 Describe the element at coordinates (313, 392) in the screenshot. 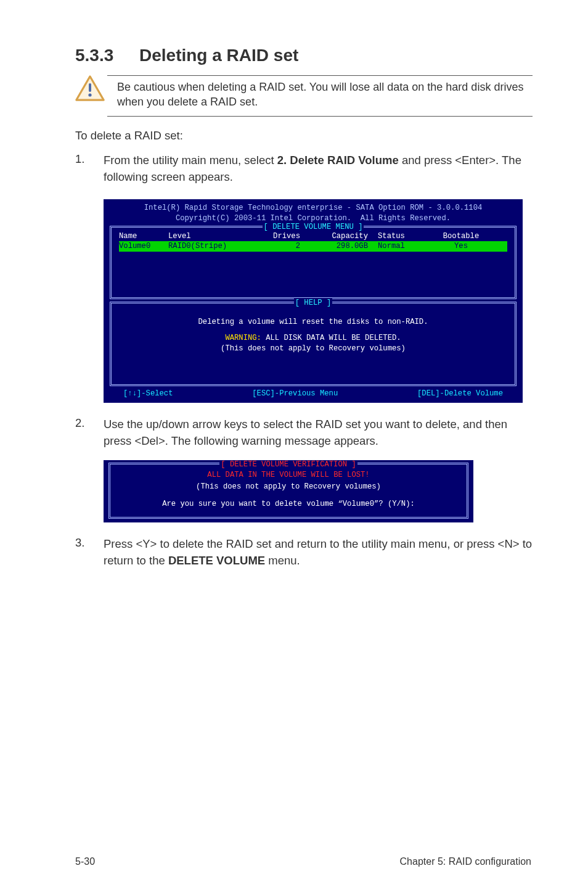

I see `bios-footer: [↑↓]-Select [ESC]-Previous Menu [DEL]-De…` at that location.